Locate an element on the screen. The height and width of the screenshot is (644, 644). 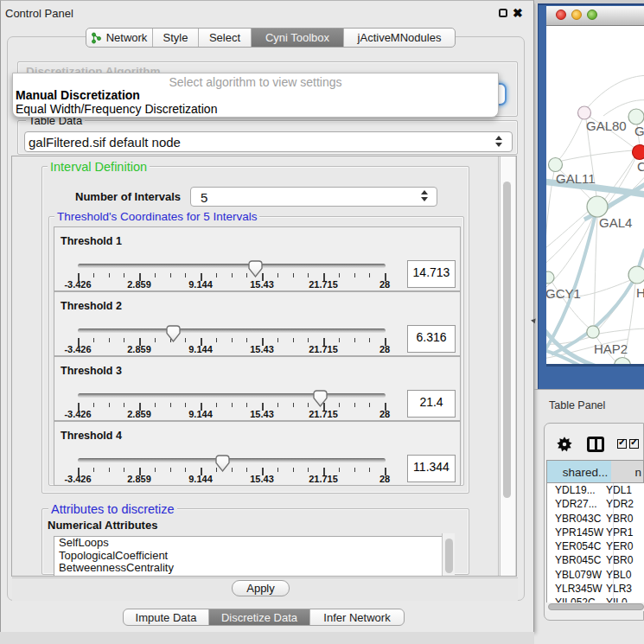
svg-text: GAL11 is located at coordinates (576, 178).